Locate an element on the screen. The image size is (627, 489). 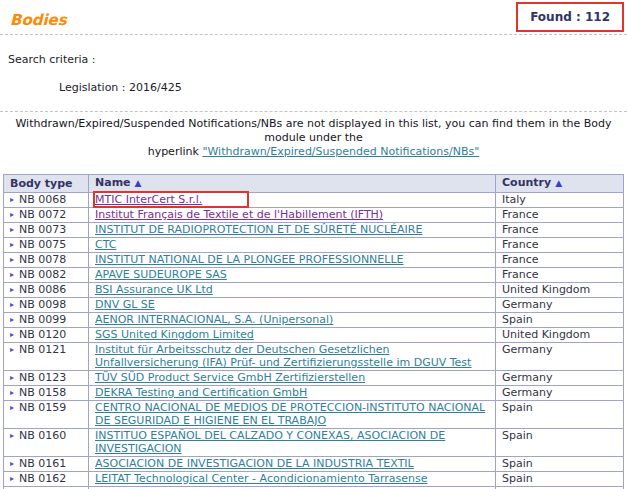
table-row: ▸NB 0159CENTRO NACIONAL DE MEDIOS DE PRO… is located at coordinates (314, 415).